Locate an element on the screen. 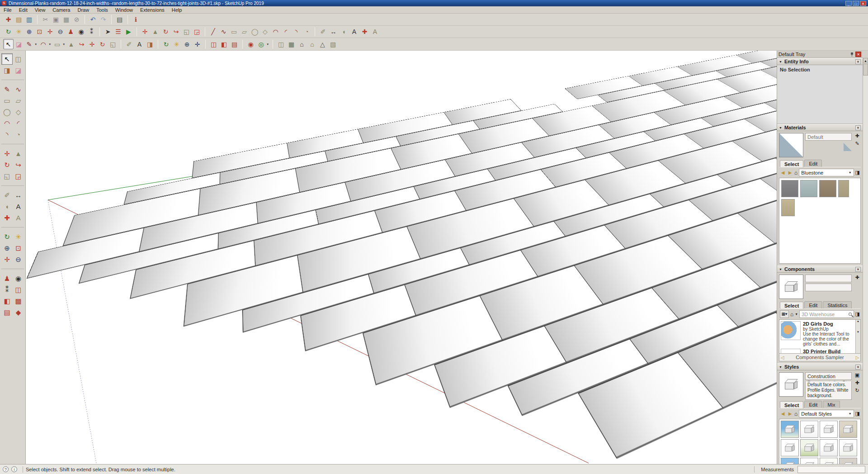  add-location-button: ◉ is located at coordinates (250, 44).